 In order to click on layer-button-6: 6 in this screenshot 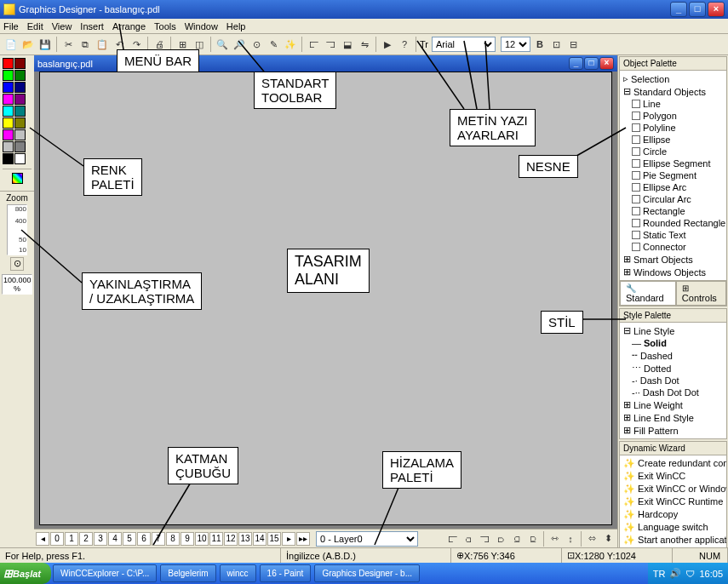, I will do `click(144, 539)`.